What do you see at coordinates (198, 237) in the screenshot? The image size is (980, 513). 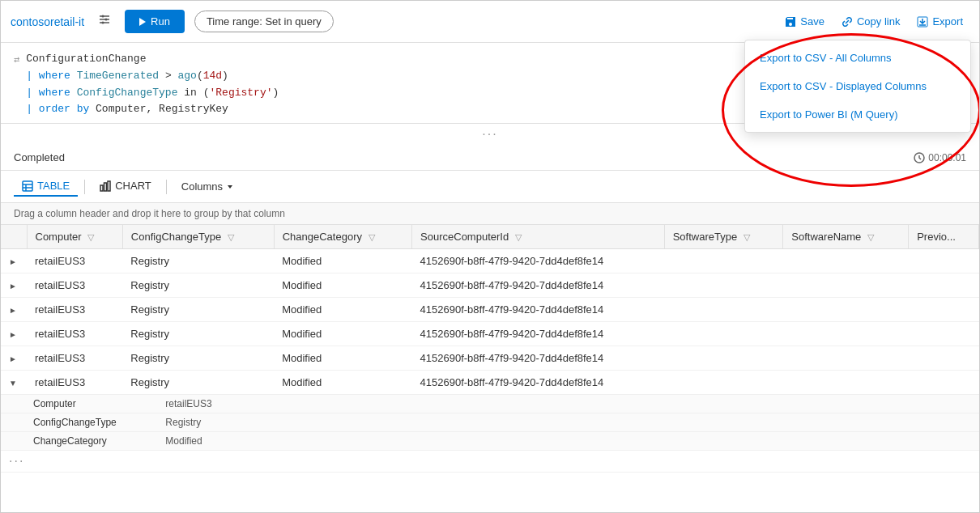 I see `th-configchangetype: ConfigChangeType ▽` at bounding box center [198, 237].